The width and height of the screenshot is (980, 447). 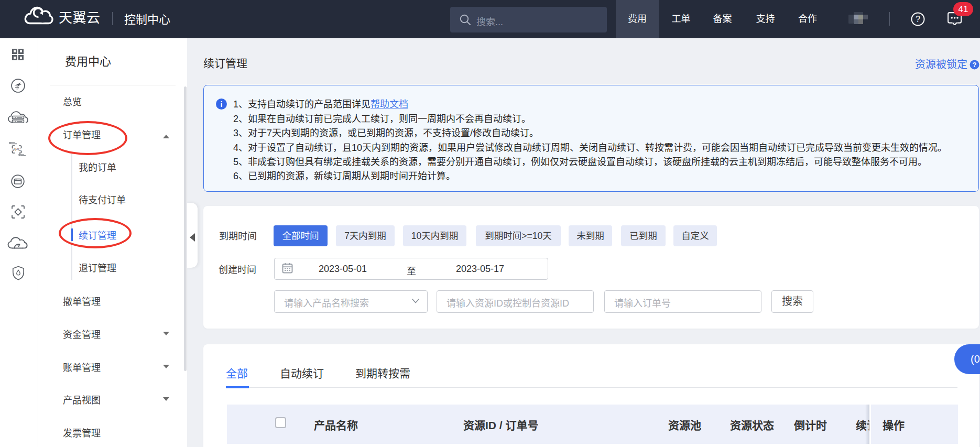 What do you see at coordinates (17, 149) in the screenshot?
I see `svg-text: VPC` at bounding box center [17, 149].